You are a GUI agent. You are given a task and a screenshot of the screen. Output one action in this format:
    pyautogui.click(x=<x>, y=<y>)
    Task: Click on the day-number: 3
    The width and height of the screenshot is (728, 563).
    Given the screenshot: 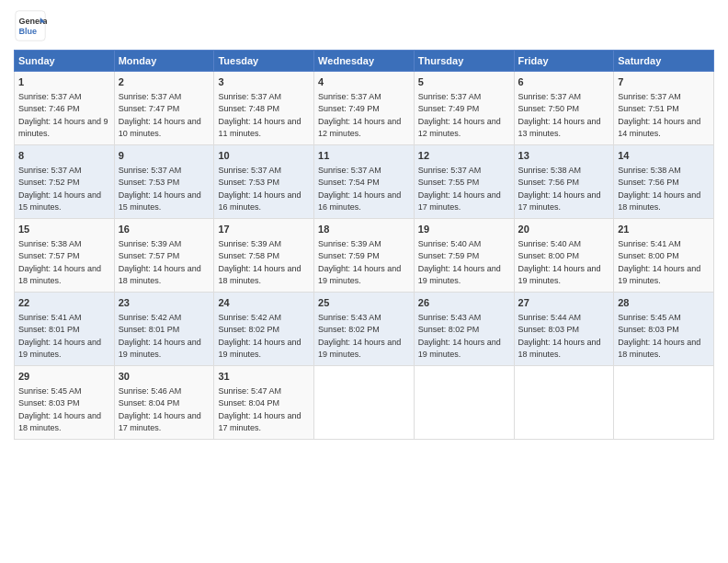 What is the action you would take?
    pyautogui.click(x=264, y=83)
    